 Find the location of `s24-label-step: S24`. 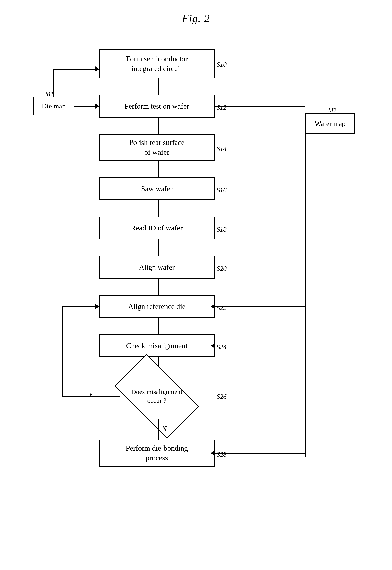

s24-label-step: S24 is located at coordinates (222, 347).